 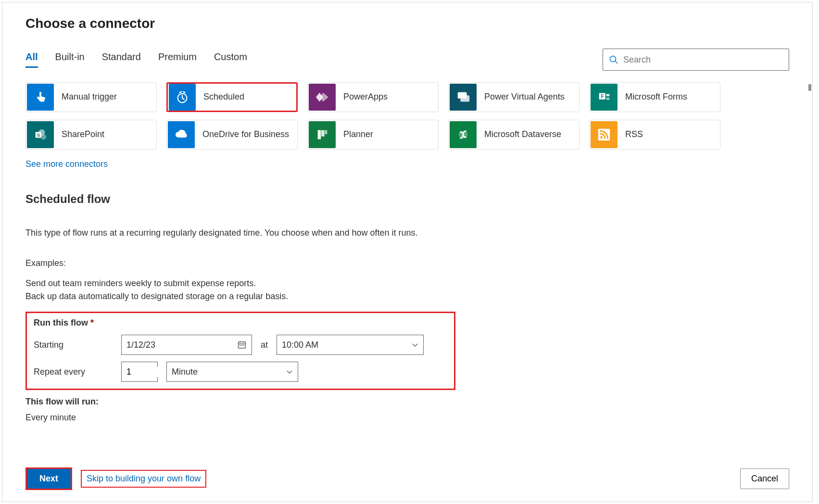 I want to click on page-title: Choose a connector, so click(x=407, y=24).